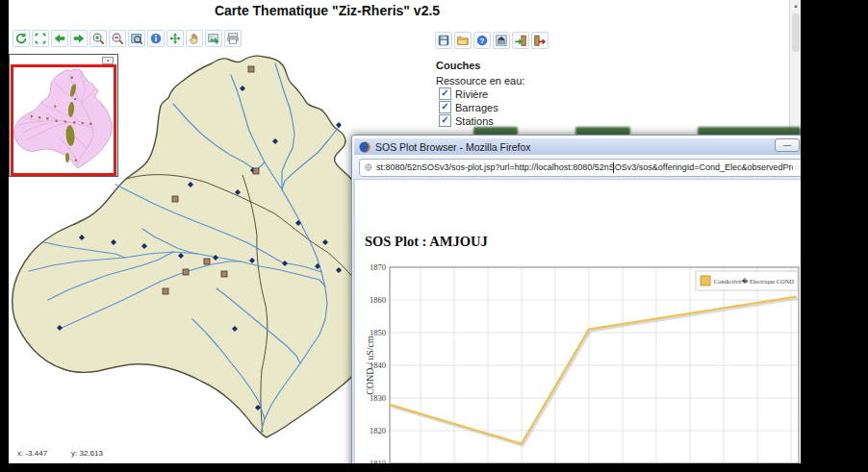 This screenshot has height=472, width=868. Describe the element at coordinates (33, 454) in the screenshot. I see `status-x-coordinate: x: -3.447` at that location.